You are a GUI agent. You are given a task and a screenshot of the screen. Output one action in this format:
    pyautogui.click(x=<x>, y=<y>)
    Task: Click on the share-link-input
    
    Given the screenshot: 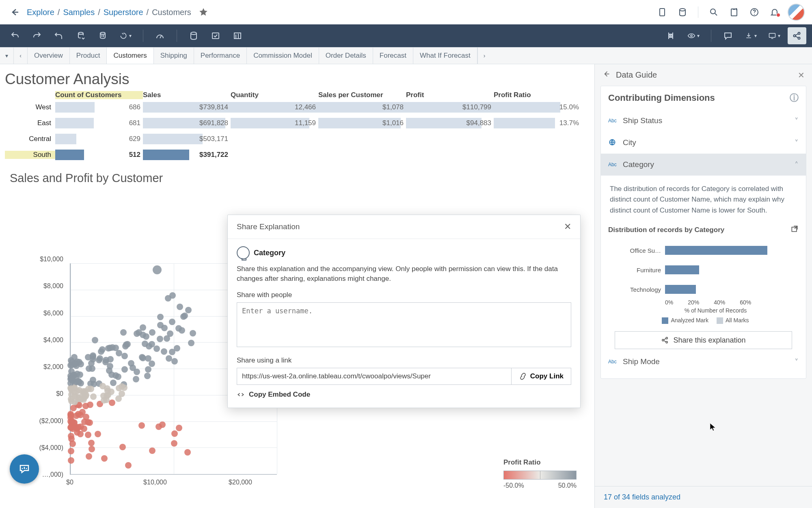 What is the action you would take?
    pyautogui.click(x=374, y=376)
    